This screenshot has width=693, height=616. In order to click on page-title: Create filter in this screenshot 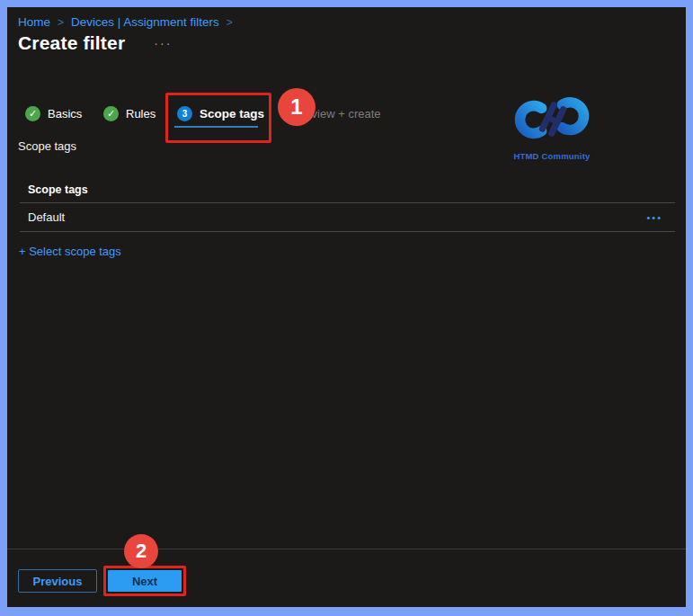, I will do `click(72, 43)`.